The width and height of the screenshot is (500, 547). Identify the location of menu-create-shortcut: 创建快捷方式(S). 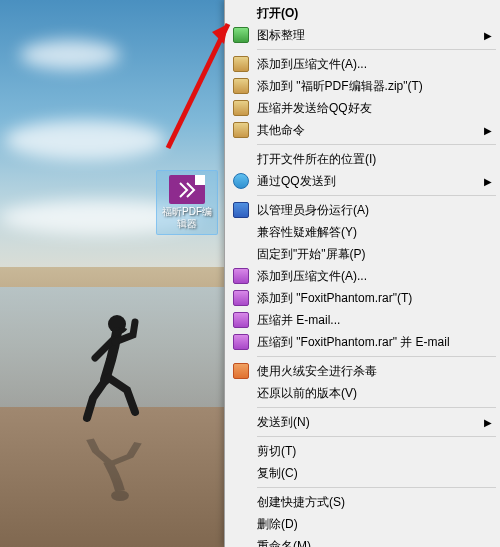
(362, 502).